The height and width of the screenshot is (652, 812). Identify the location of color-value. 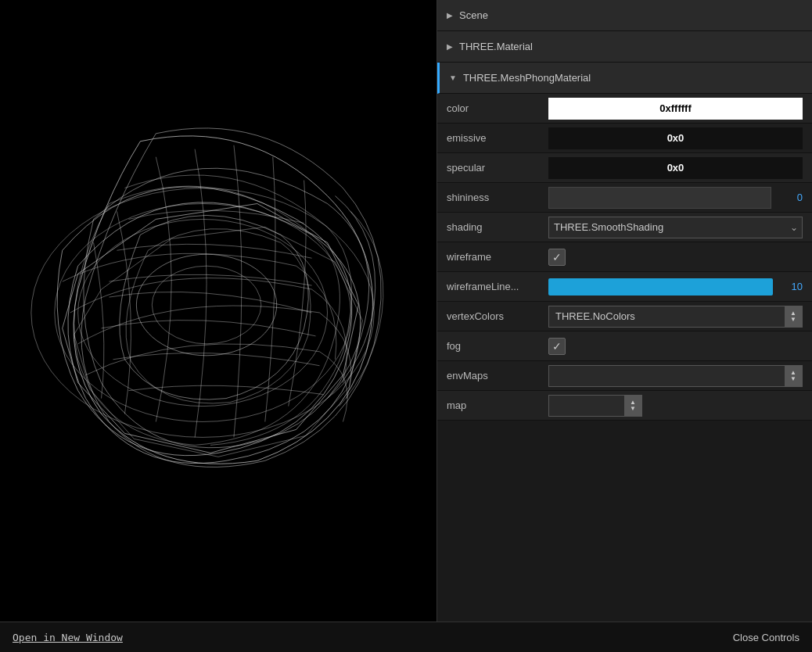
(676, 109).